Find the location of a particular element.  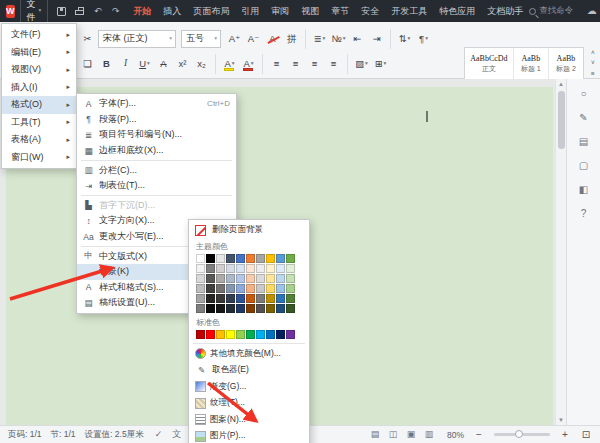

bold-button: B is located at coordinates (106, 64).